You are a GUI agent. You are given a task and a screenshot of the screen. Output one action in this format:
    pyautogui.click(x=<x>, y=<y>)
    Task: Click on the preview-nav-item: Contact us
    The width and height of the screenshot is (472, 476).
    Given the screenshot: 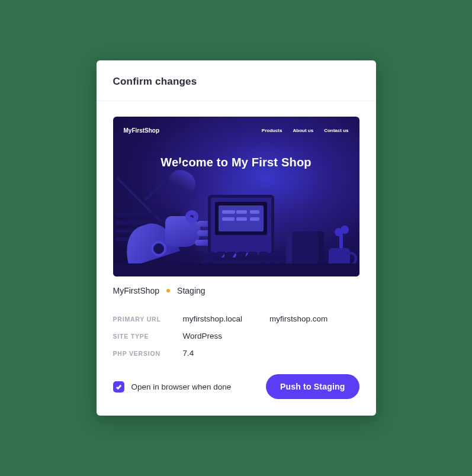 What is the action you would take?
    pyautogui.click(x=336, y=130)
    